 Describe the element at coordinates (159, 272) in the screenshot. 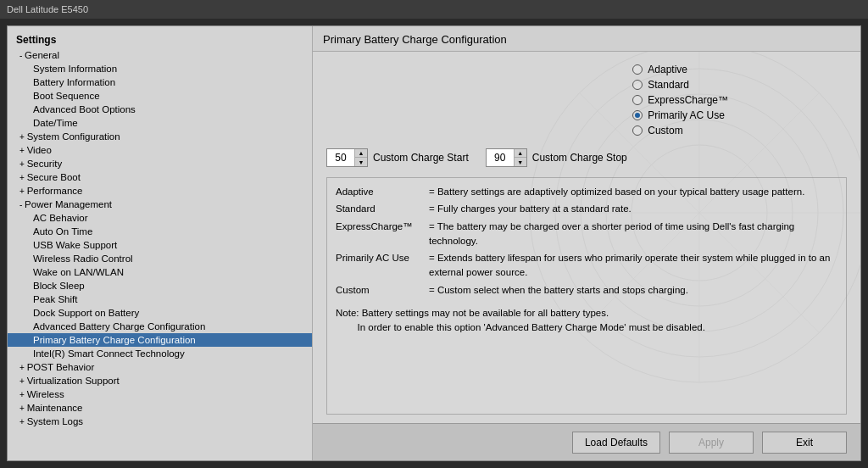

I see `sidebar-item-wake-lan: Wake on LAN/WLAN` at that location.